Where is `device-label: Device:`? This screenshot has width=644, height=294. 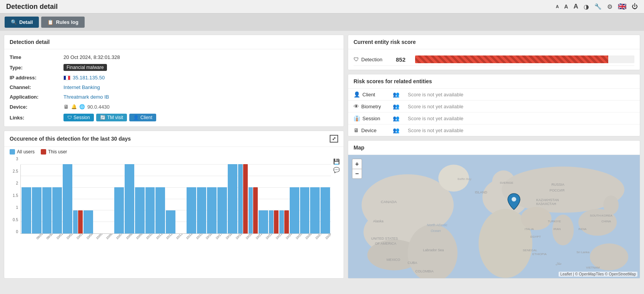 device-label: Device: is located at coordinates (37, 107).